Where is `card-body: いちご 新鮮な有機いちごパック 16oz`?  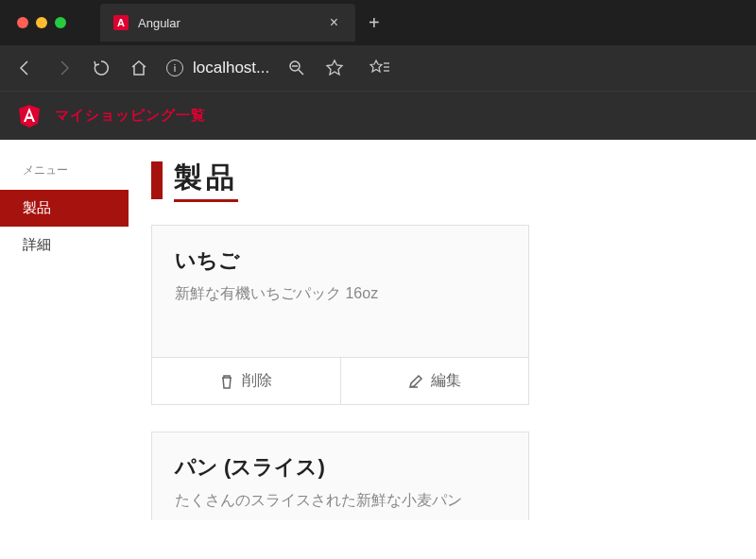
card-body: いちご 新鮮な有機いちごパック 16oz is located at coordinates (340, 291).